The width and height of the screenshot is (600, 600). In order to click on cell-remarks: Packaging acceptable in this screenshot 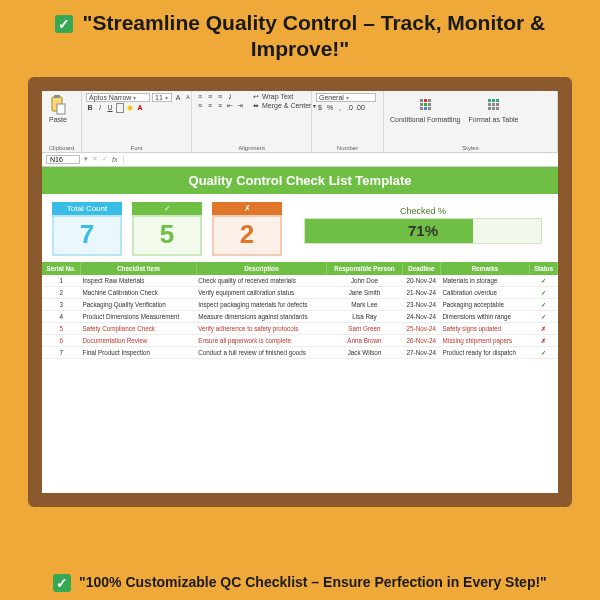, I will do `click(484, 304)`.